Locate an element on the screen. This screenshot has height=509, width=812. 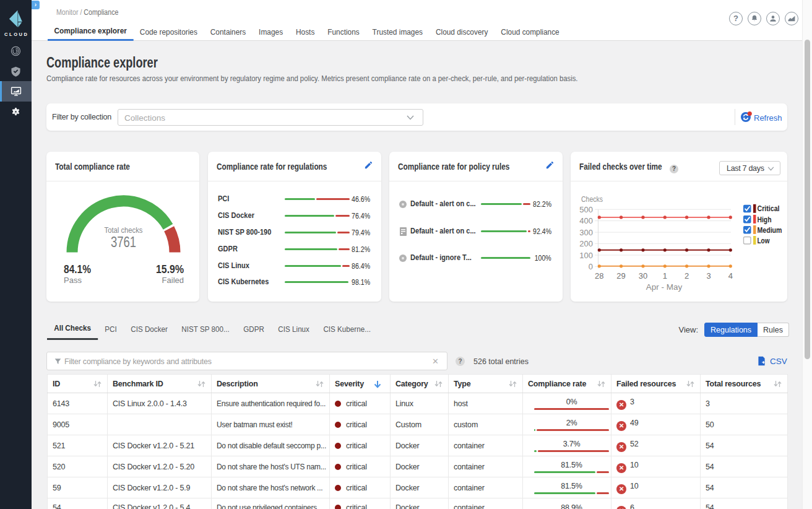
svg-text: Critical is located at coordinates (769, 209).